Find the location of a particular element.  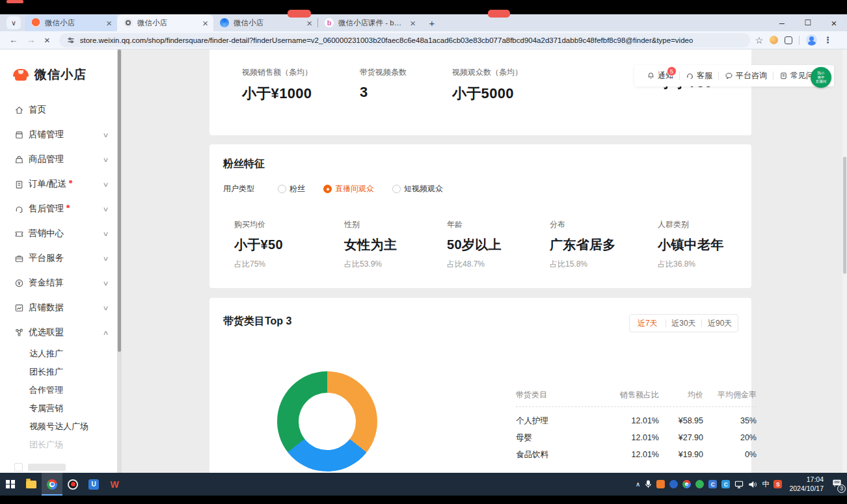

window-top-strip is located at coordinates (424, 7).